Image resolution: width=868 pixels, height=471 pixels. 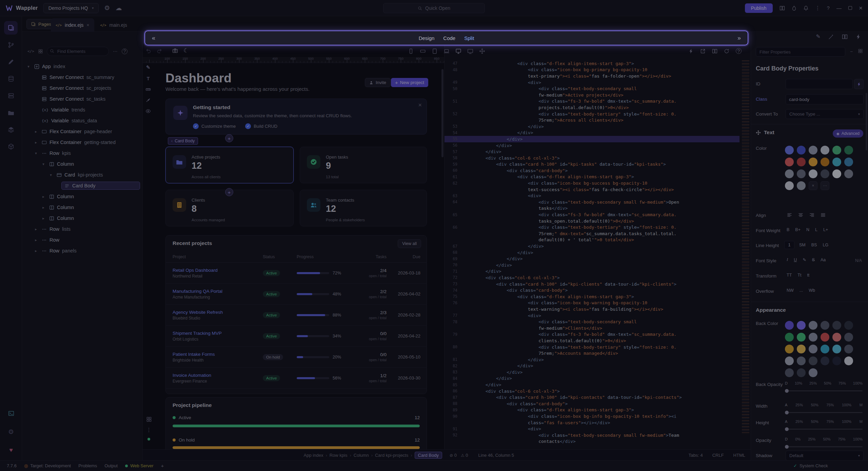 I want to click on code-line: 75rem;">Accounts managed</div>, so click(x=592, y=353).